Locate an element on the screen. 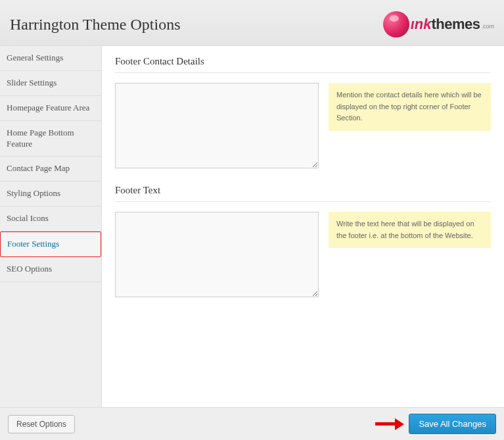  help-text: Mention the contact details here which w… is located at coordinates (410, 107).